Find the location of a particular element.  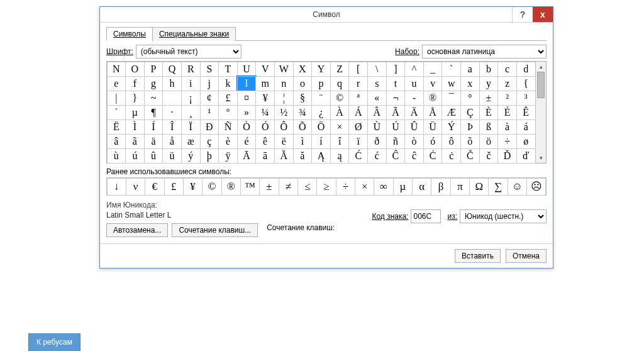

recent-symbol-cell: α is located at coordinates (421, 187).